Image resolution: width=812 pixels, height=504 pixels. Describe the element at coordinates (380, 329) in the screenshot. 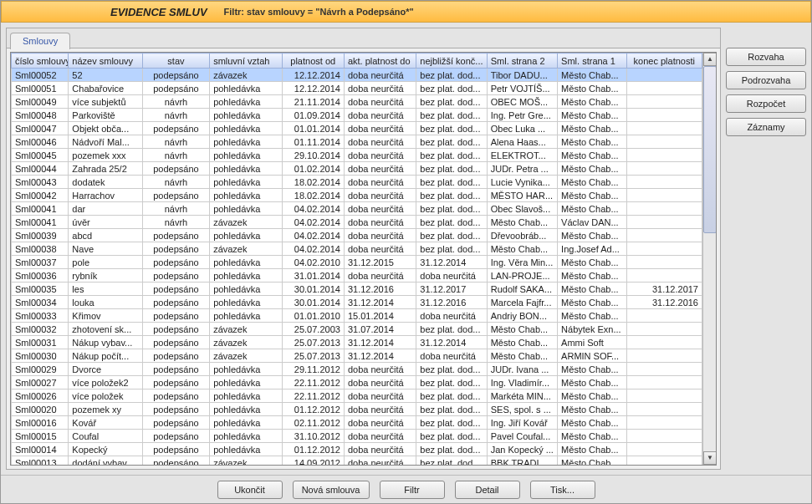

I see `cell-aktplat: 31.07.2014` at that location.